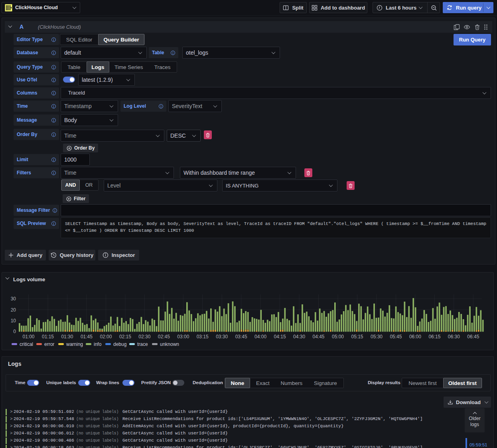  I want to click on svg-text: 04:00, so click(260, 337).